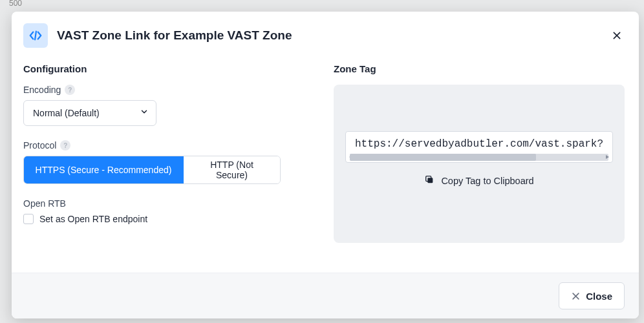  What do you see at coordinates (479, 158) in the screenshot?
I see `horizontal-scrollbar` at bounding box center [479, 158].